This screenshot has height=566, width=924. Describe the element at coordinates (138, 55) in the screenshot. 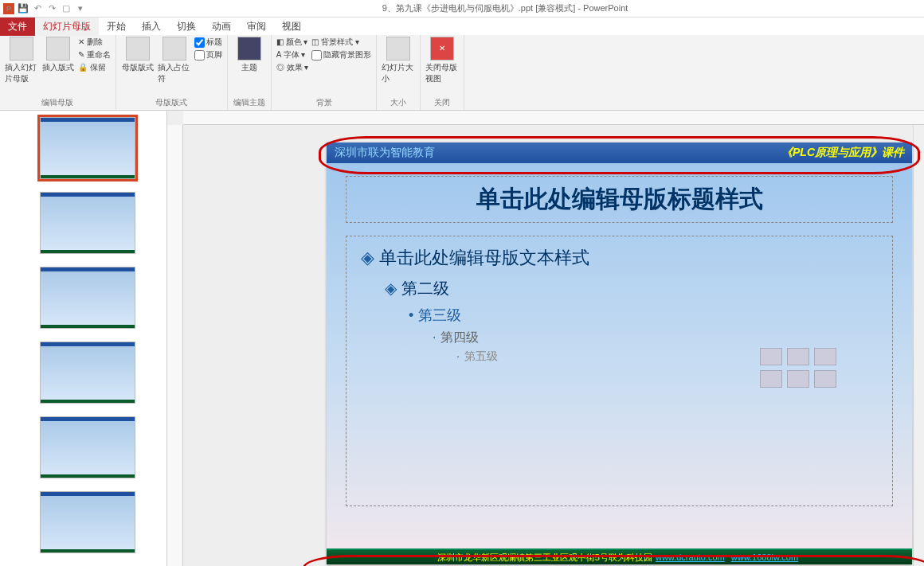

I see `master-layout-button: 母版版式` at that location.